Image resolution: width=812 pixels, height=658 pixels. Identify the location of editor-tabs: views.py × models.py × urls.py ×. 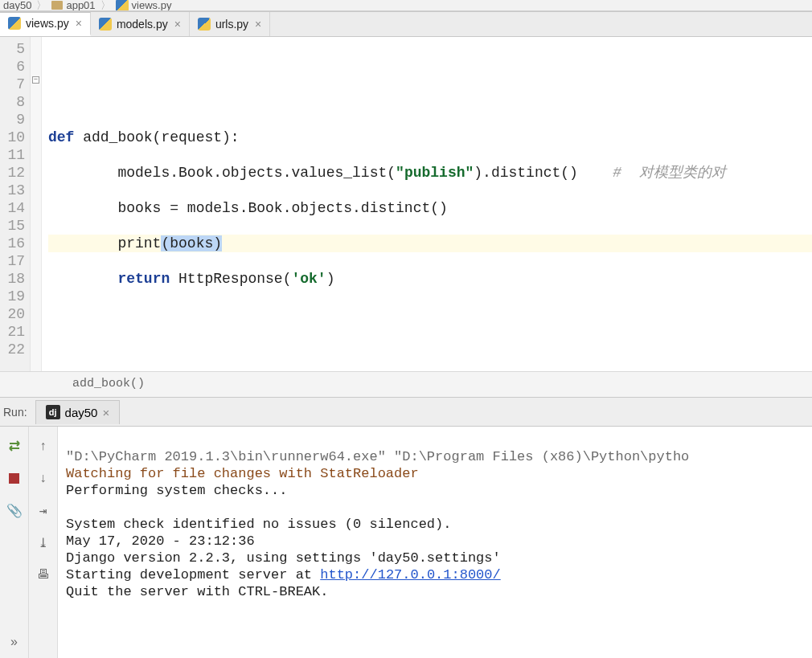
(406, 24).